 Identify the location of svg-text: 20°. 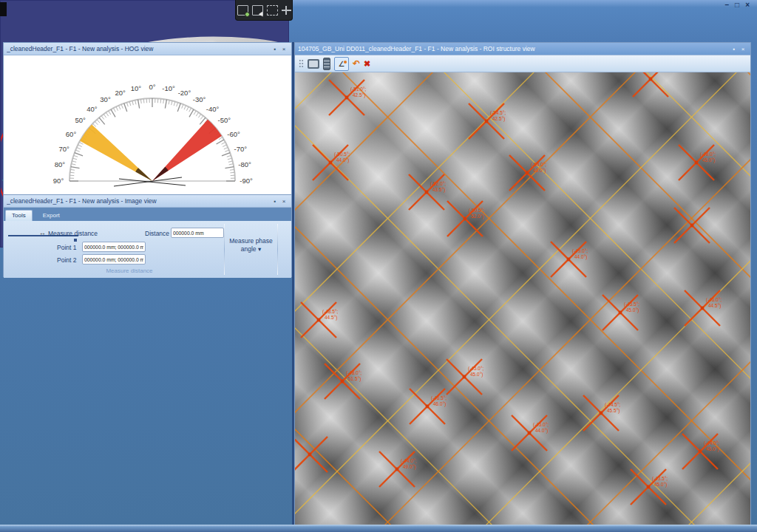
(120, 93).